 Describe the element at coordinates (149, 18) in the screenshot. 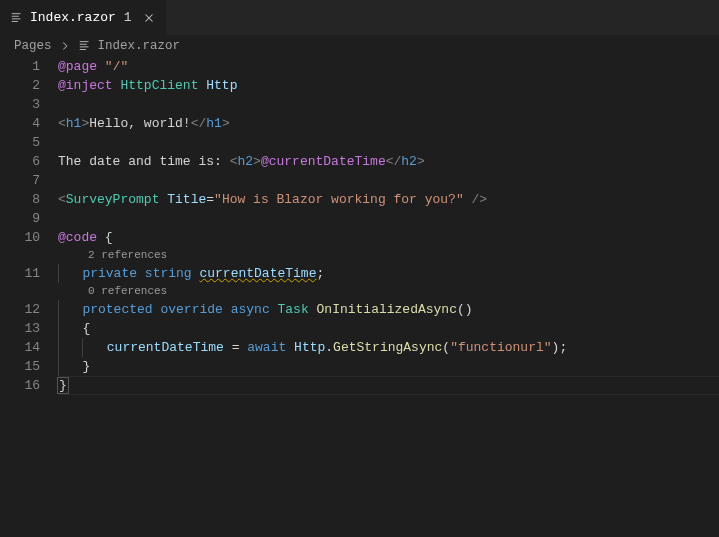

I see `close-icon` at that location.